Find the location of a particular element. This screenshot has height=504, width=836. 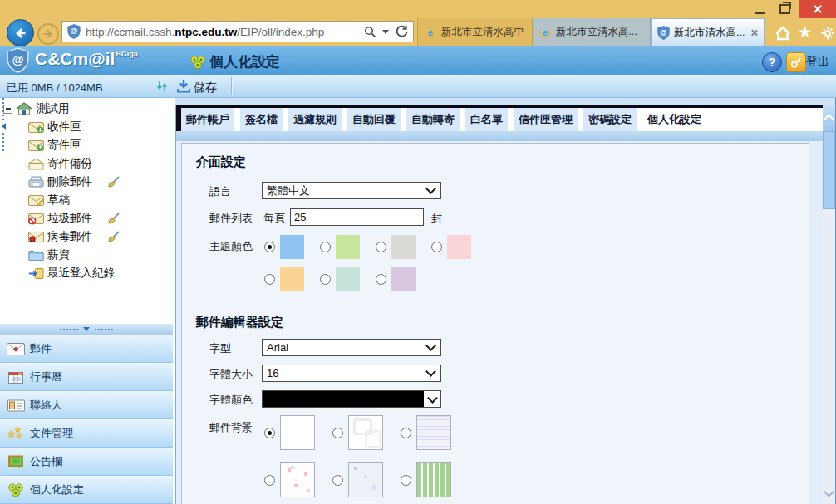

tree-item-virus-mail: 病毒郵件 is located at coordinates (75, 237).